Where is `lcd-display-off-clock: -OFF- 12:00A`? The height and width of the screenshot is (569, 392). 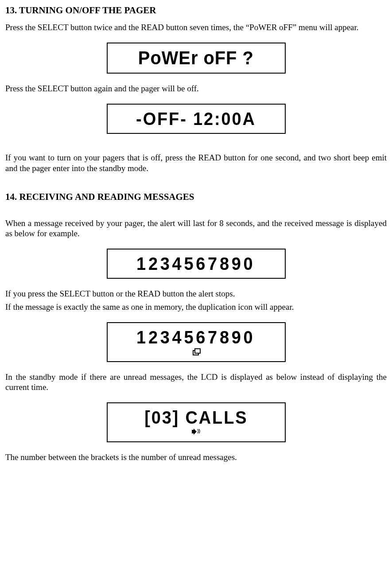 lcd-display-off-clock: -OFF- 12:00A is located at coordinates (196, 119).